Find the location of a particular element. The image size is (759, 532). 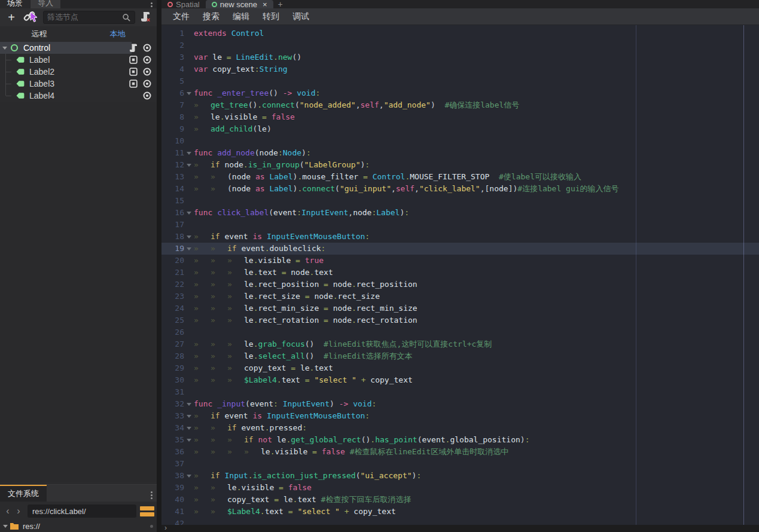

code-line-2: 2 is located at coordinates (461, 45).